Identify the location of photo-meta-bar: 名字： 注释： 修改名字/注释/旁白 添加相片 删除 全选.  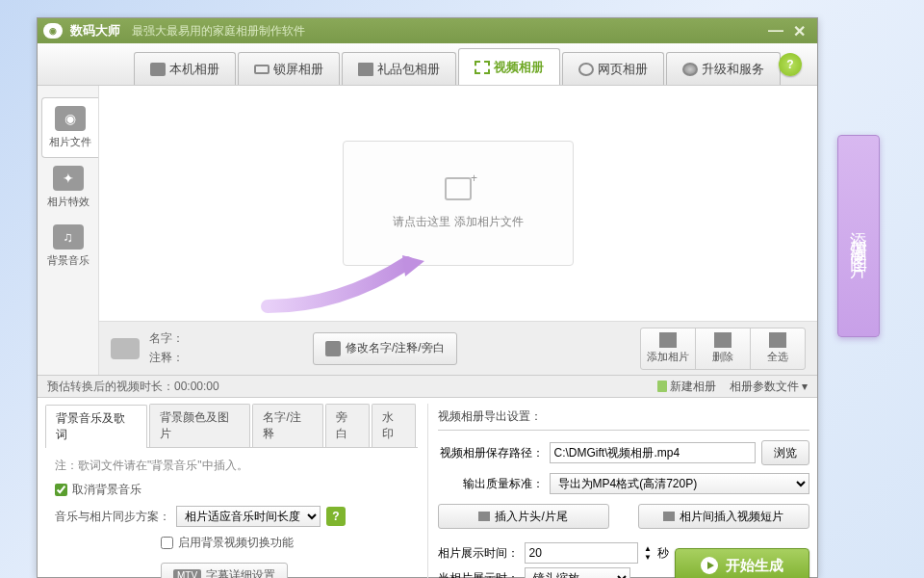
(458, 348).